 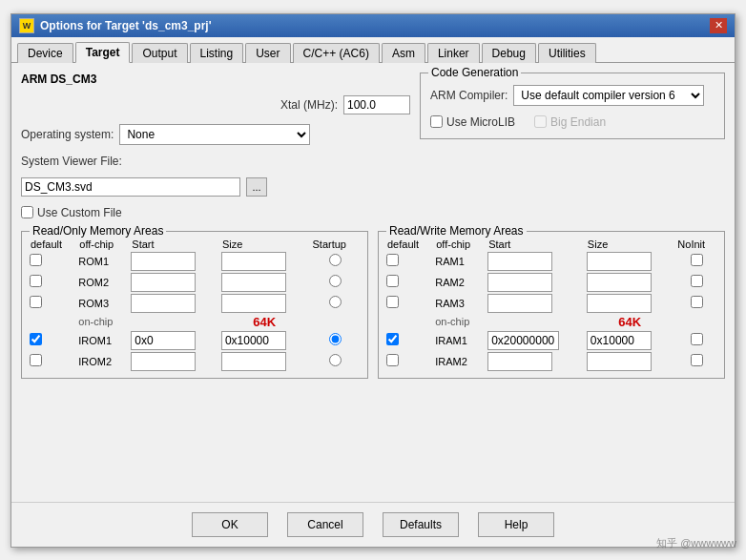 I want to click on tab-listing: Listing, so click(x=218, y=53).